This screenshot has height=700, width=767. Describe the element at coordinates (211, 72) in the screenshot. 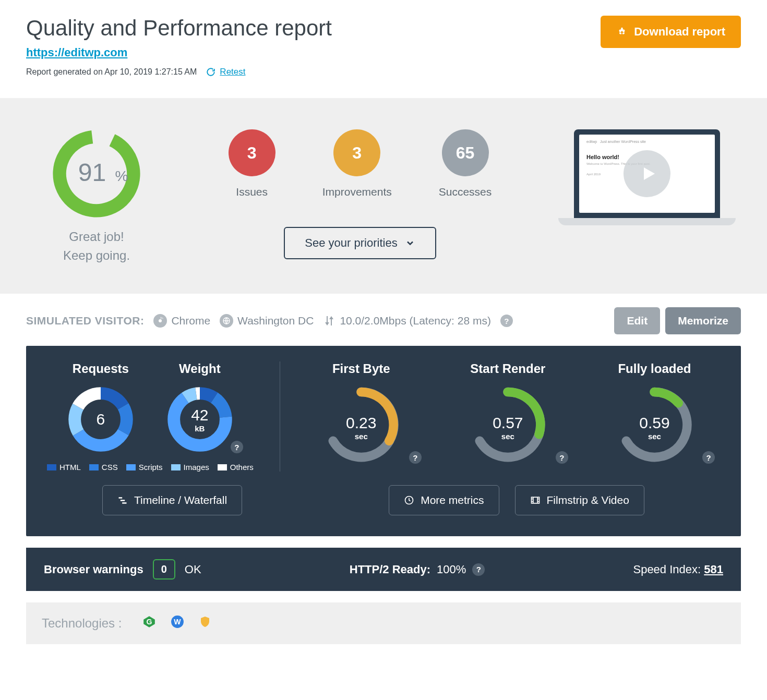

I see `refresh-icon` at that location.